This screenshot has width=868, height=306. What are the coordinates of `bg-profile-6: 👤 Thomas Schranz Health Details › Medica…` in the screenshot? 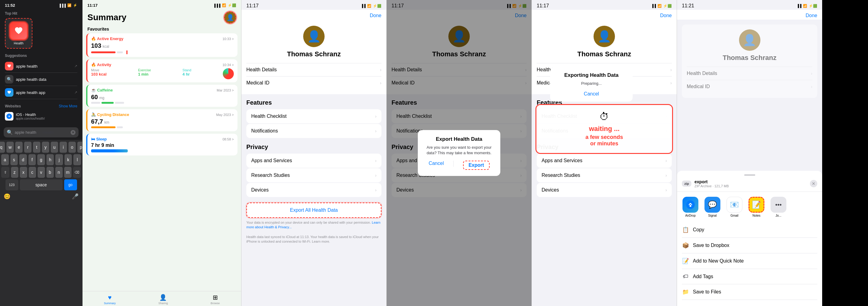 It's located at (749, 61).